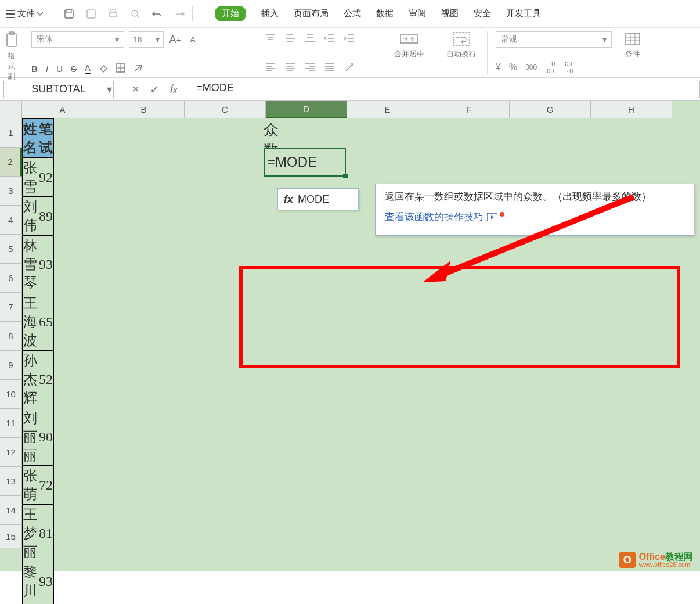 The height and width of the screenshot is (604, 700). I want to click on column-header-B: B, so click(144, 110).